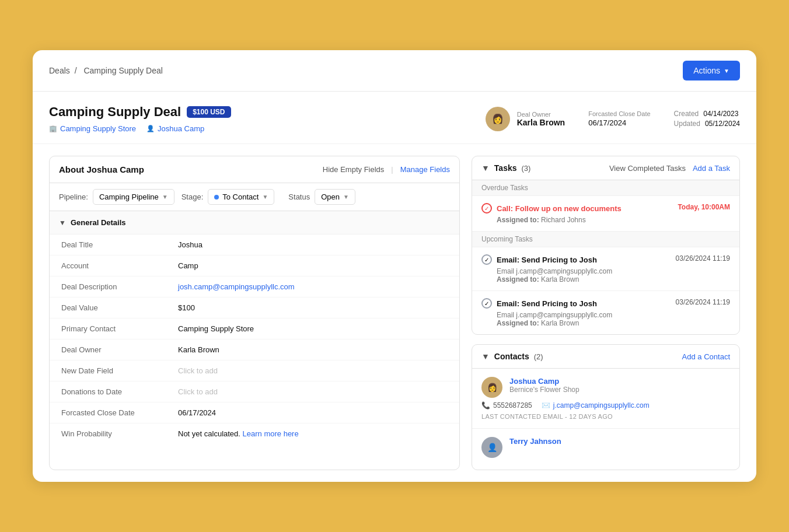  I want to click on close-date-meta: Forcasted Close Date 06/17/2024, so click(619, 119).